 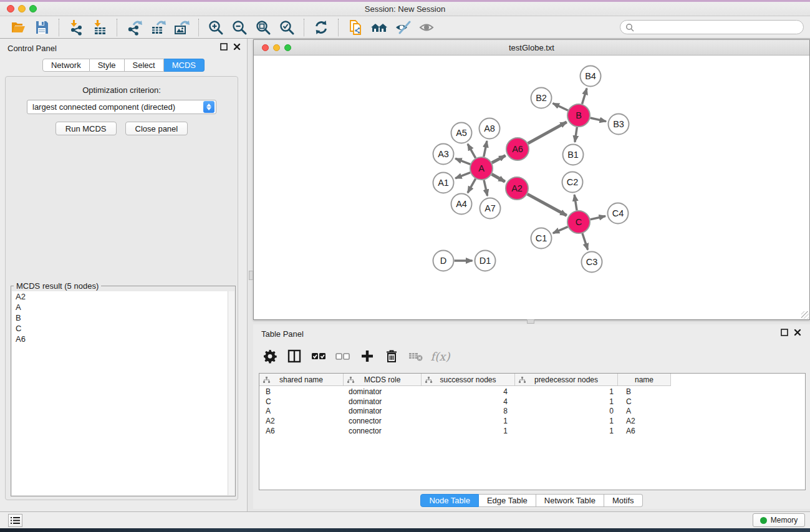 What do you see at coordinates (185, 65) in the screenshot?
I see `tab-mcds: MCDS` at bounding box center [185, 65].